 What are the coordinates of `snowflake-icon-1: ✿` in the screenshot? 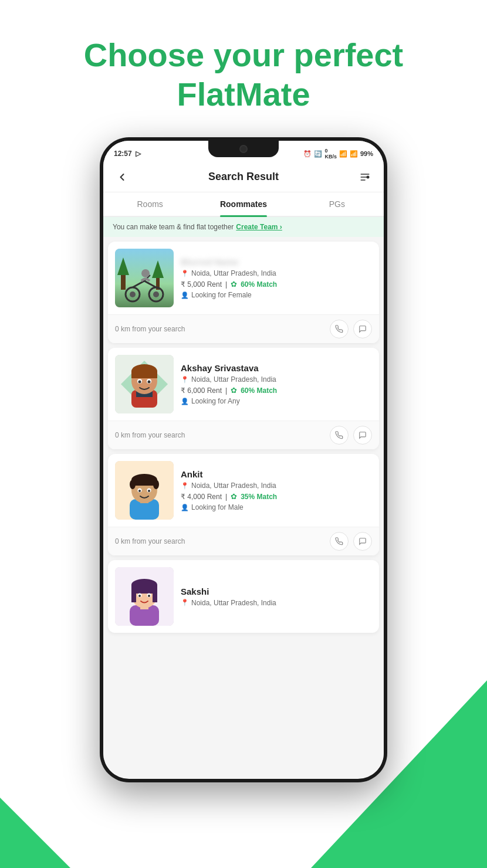 It's located at (234, 284).